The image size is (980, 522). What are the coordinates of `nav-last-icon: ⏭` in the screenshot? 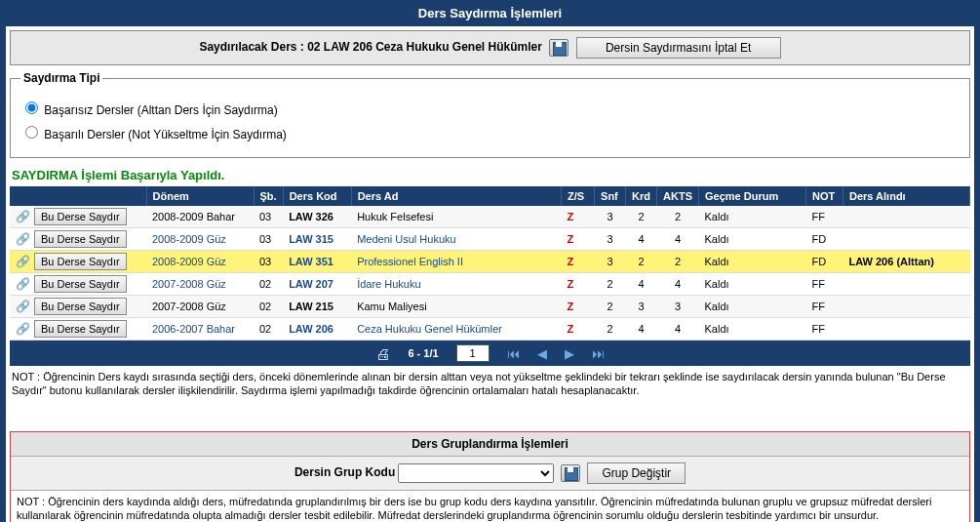 It's located at (599, 353).